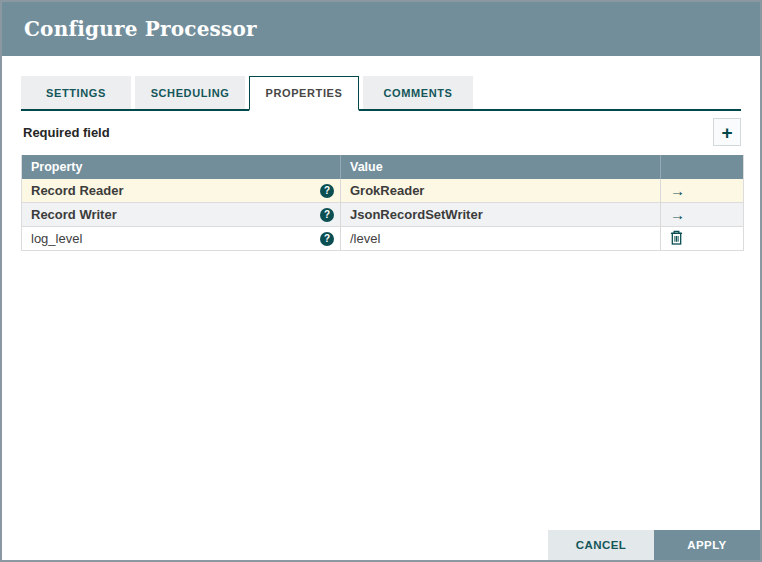 The image size is (762, 562). Describe the element at coordinates (702, 239) in the screenshot. I see `row-action-cell` at that location.